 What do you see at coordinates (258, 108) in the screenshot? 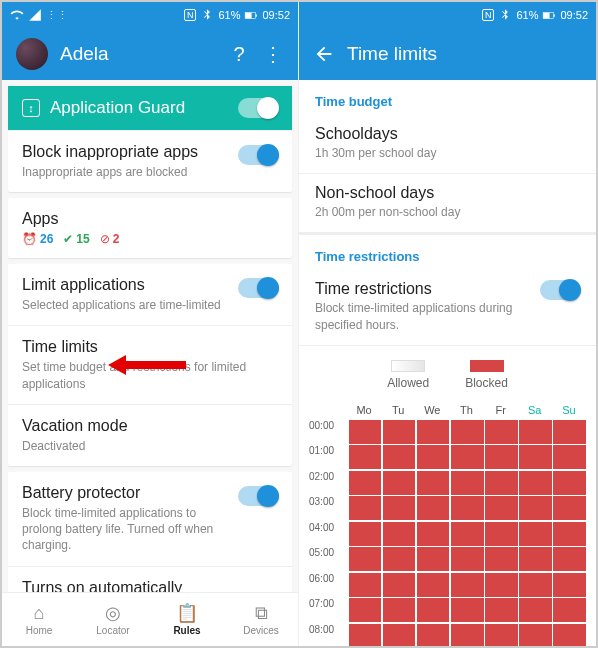
I see `guard-toggle` at bounding box center [258, 108].